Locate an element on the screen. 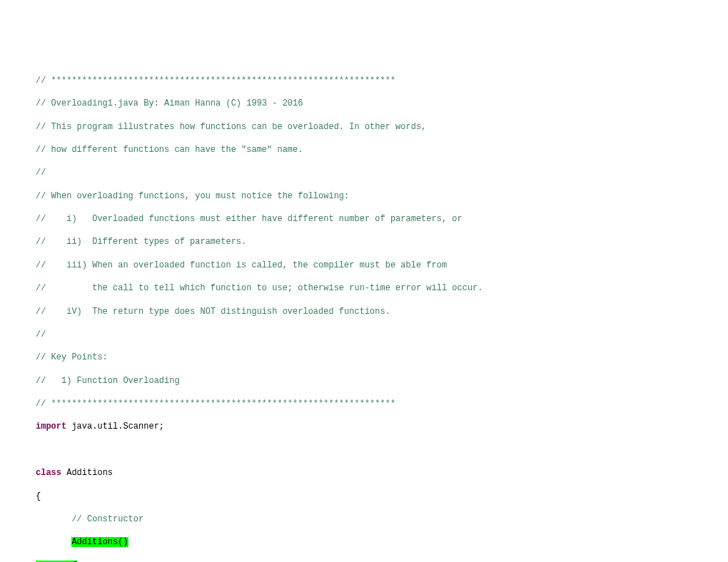 The width and height of the screenshot is (728, 562). comment-line: // This program illustrates how function… is located at coordinates (364, 127).